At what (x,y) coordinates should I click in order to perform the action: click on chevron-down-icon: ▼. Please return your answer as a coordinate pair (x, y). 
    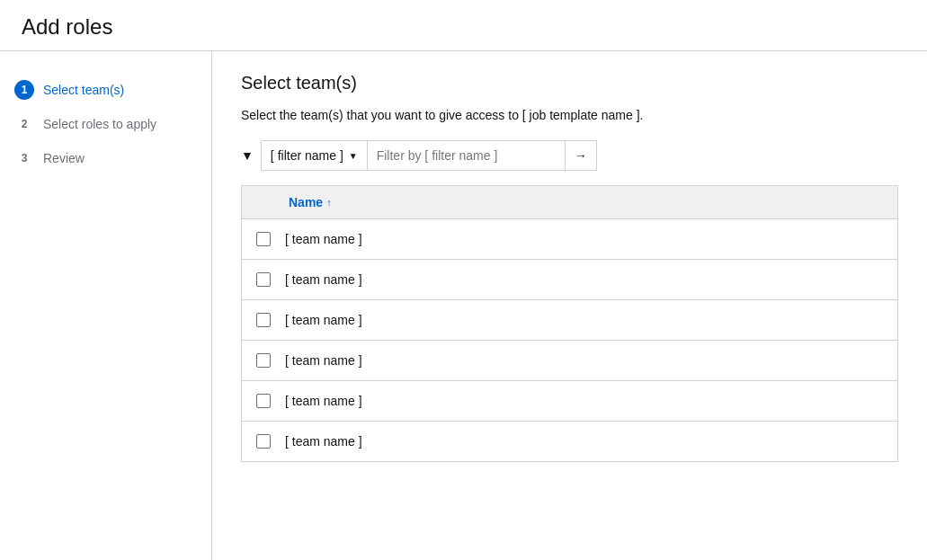
    Looking at the image, I should click on (353, 156).